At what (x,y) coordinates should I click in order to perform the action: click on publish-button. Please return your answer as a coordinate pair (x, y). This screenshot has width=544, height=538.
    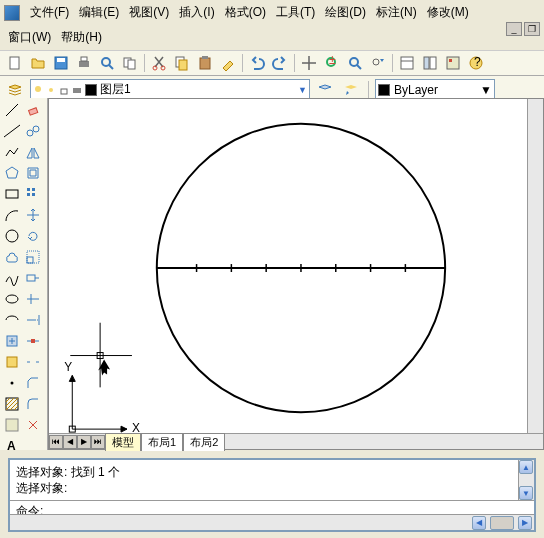
    Looking at the image, I should click on (130, 63).